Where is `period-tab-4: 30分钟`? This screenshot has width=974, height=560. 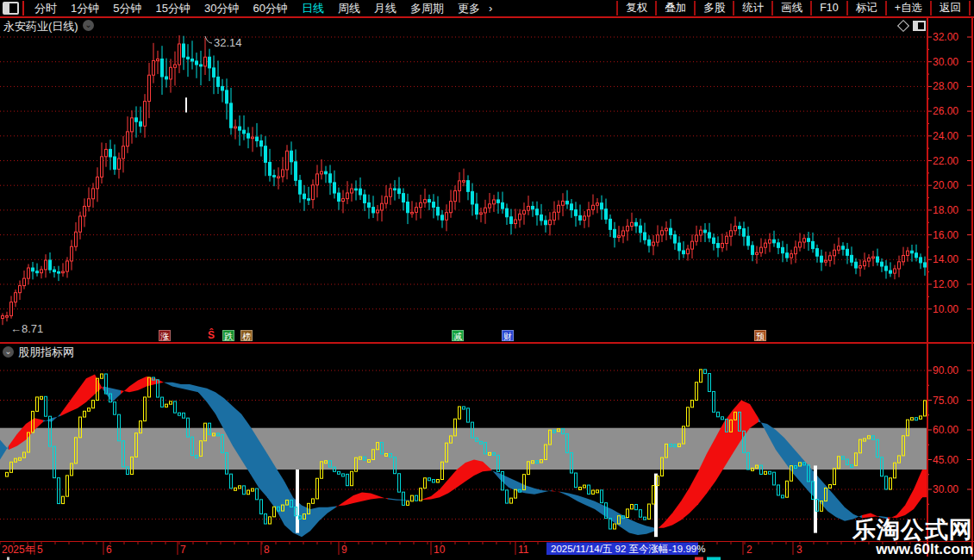
period-tab-4: 30分钟 is located at coordinates (222, 9).